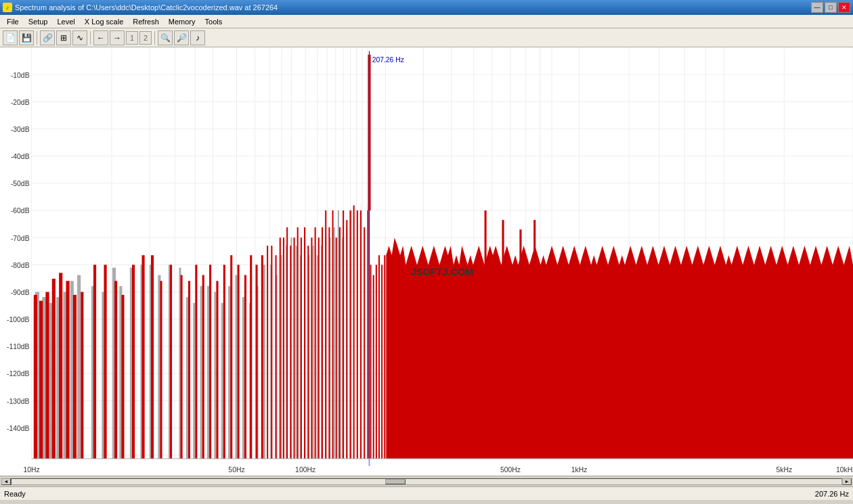  Describe the element at coordinates (64, 38) in the screenshot. I see `grid-button: ⊞` at that location.